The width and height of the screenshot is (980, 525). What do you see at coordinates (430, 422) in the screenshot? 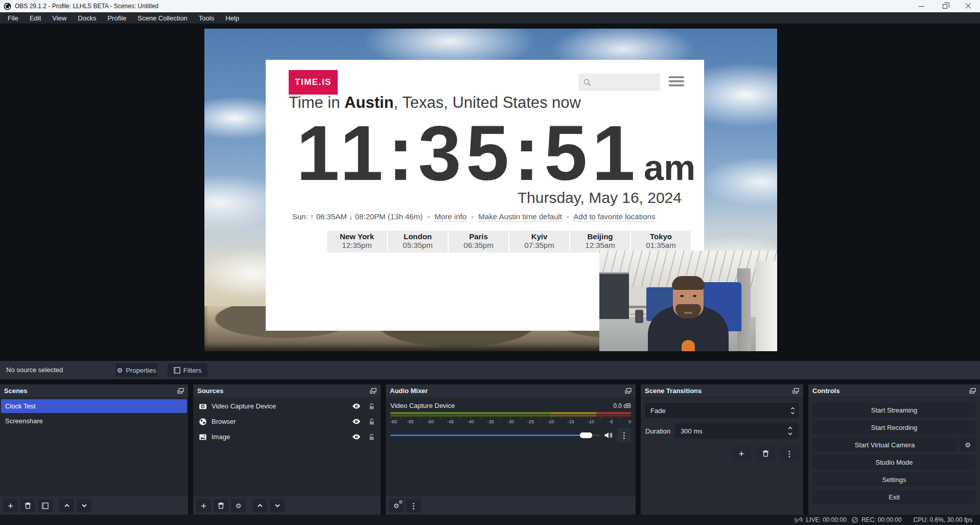
I see `db-tick: -50` at bounding box center [430, 422].